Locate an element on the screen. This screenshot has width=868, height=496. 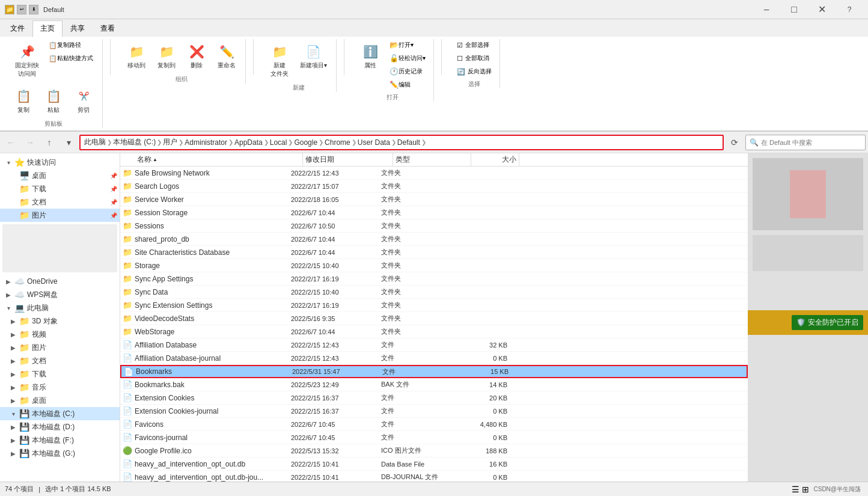
table-row: 📁Sync Extension Settings2022/2/17 16:19文… is located at coordinates (434, 305).